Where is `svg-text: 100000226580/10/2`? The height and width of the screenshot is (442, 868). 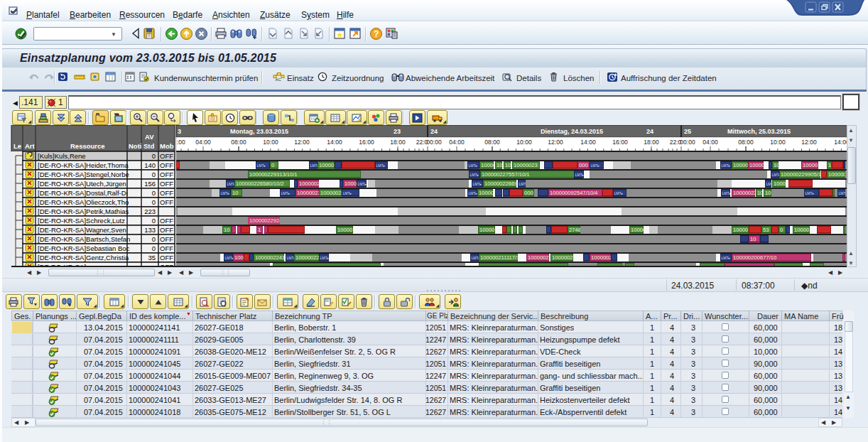 svg-text: 100000226580/10/2 is located at coordinates (260, 183).